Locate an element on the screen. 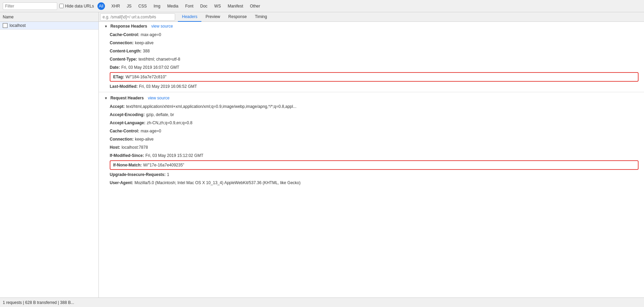  tab-preview: Preview is located at coordinates (213, 17).